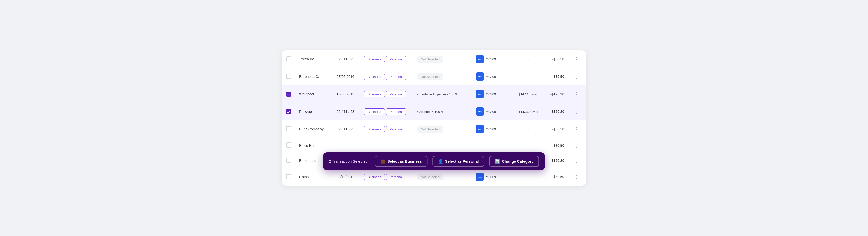 The width and height of the screenshot is (868, 236). Describe the element at coordinates (497, 161) in the screenshot. I see `change-category-icon: 🔄` at that location.